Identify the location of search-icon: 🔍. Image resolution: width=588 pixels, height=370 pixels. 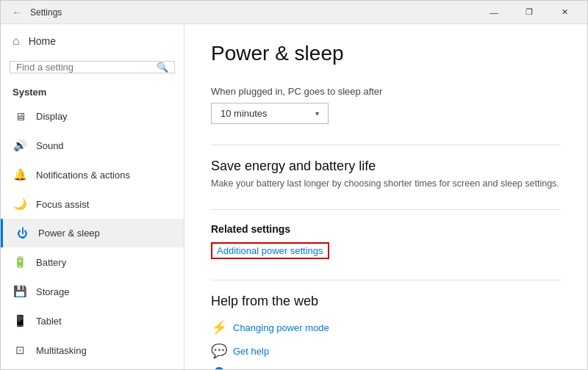
(162, 68).